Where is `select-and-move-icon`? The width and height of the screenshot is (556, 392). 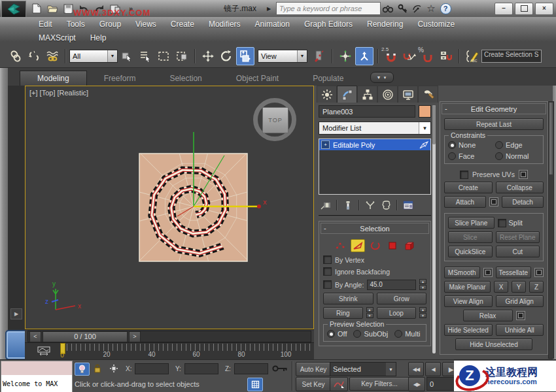
select-and-move-icon is located at coordinates (208, 56).